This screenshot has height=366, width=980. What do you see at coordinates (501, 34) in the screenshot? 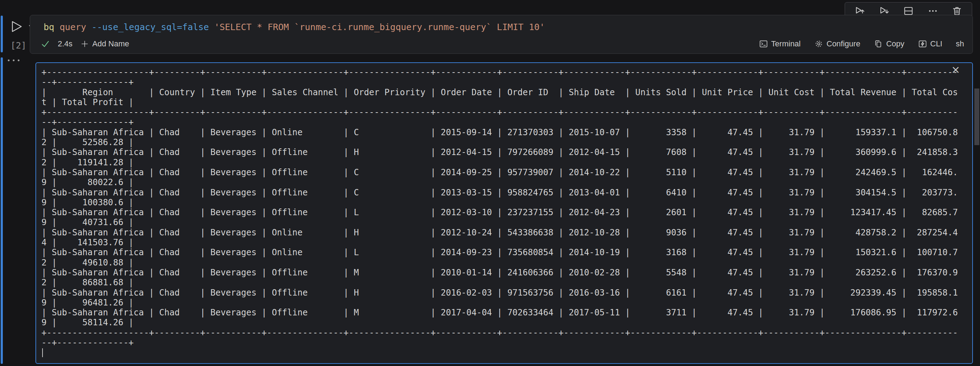
I see `code-cell: bq query --use_legacy_sql=false 'SELECT …` at bounding box center [501, 34].